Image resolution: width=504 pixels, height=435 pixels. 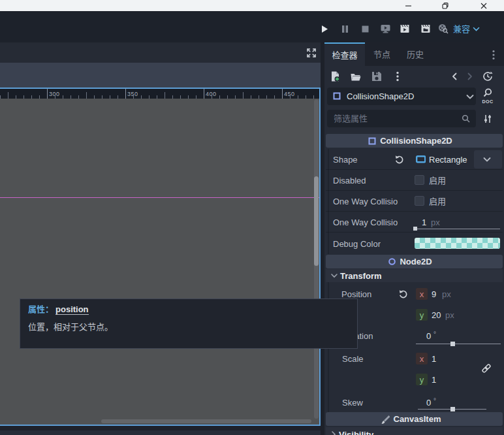 I want to click on transform-group-header: Transform, so click(x=414, y=276).